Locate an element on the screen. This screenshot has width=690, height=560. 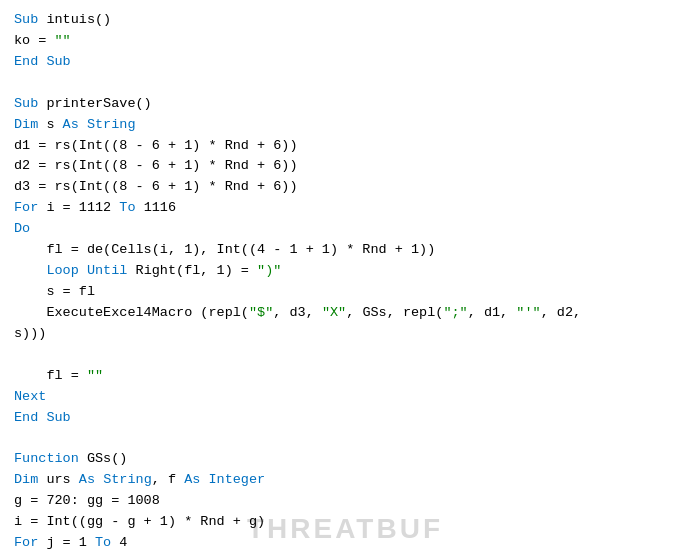
code-line: fl = "" is located at coordinates (345, 376).